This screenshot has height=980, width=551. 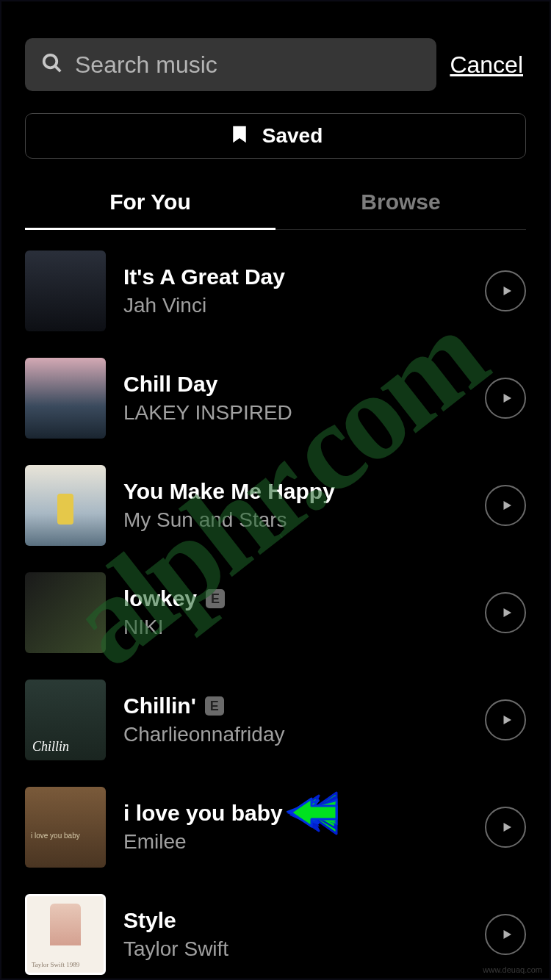 I want to click on track-artist: Charlieonnafriday, so click(x=295, y=735).